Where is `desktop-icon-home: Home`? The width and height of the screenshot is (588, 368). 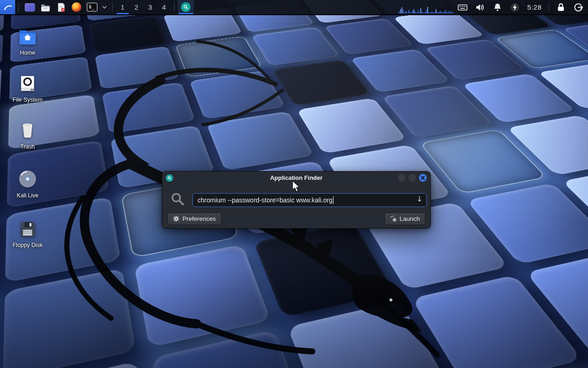 desktop-icon-home: Home is located at coordinates (28, 41).